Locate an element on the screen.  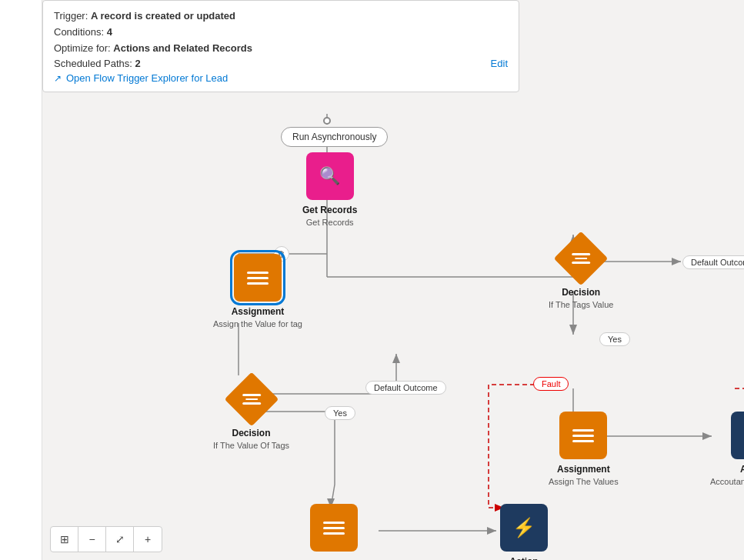
action1-icon: ⚡ is located at coordinates (737, 435).